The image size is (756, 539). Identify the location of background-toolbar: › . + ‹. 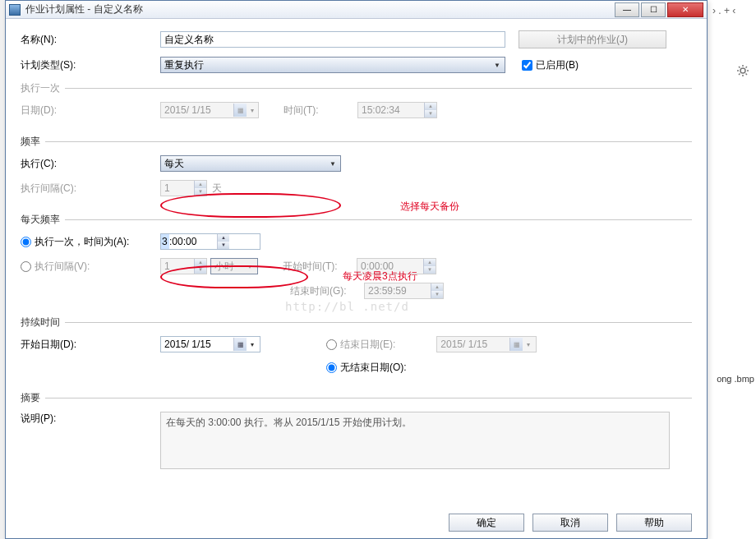
(731, 11).